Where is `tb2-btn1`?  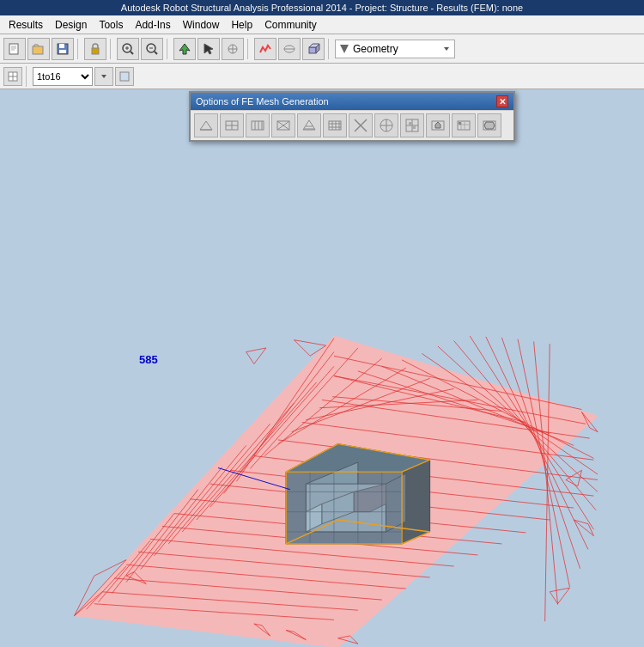
tb2-btn1 is located at coordinates (13, 76).